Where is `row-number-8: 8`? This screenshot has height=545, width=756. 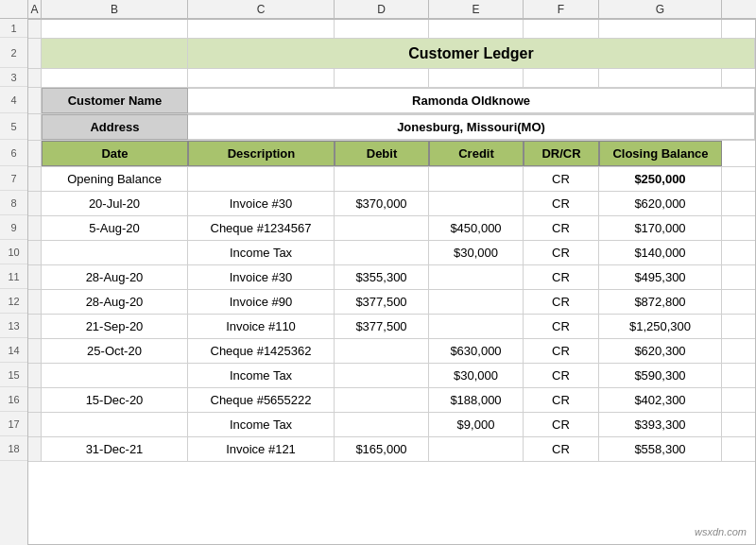
row-number-8: 8 is located at coordinates (13, 203).